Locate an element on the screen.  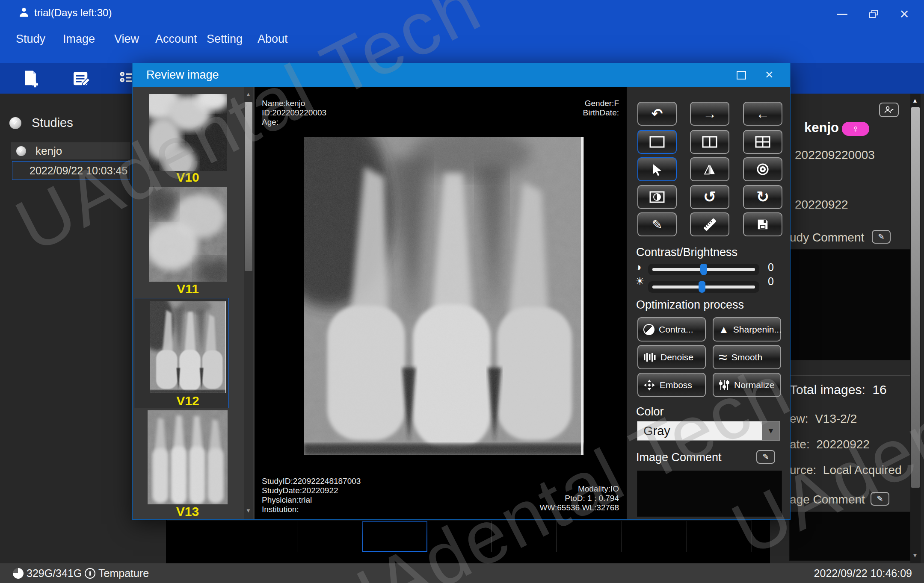
tool-quad-view-button is located at coordinates (763, 142).